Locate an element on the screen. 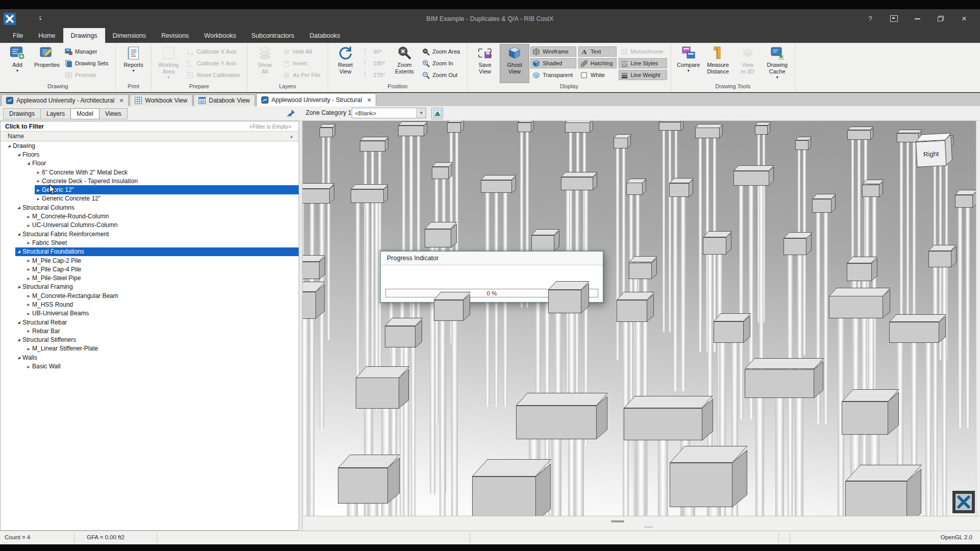 Image resolution: width=980 pixels, height=551 pixels. drawing-sets-button: Drawing Sets is located at coordinates (87, 63).